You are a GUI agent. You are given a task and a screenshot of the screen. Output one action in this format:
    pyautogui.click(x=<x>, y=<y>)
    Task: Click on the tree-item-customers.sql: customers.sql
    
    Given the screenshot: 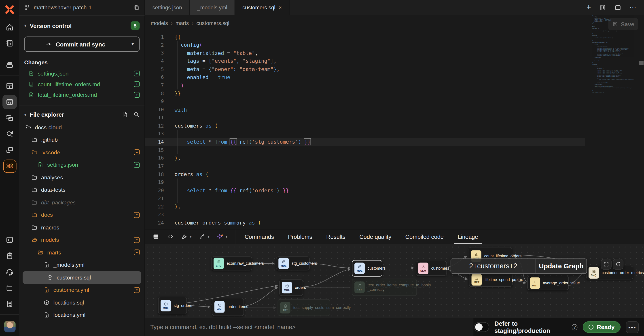 What is the action you would take?
    pyautogui.click(x=82, y=278)
    